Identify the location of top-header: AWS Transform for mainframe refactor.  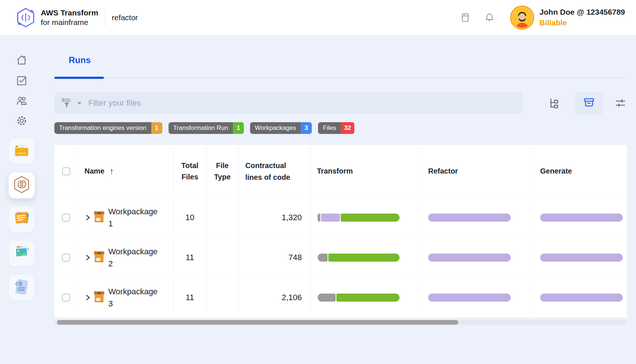
(318, 18).